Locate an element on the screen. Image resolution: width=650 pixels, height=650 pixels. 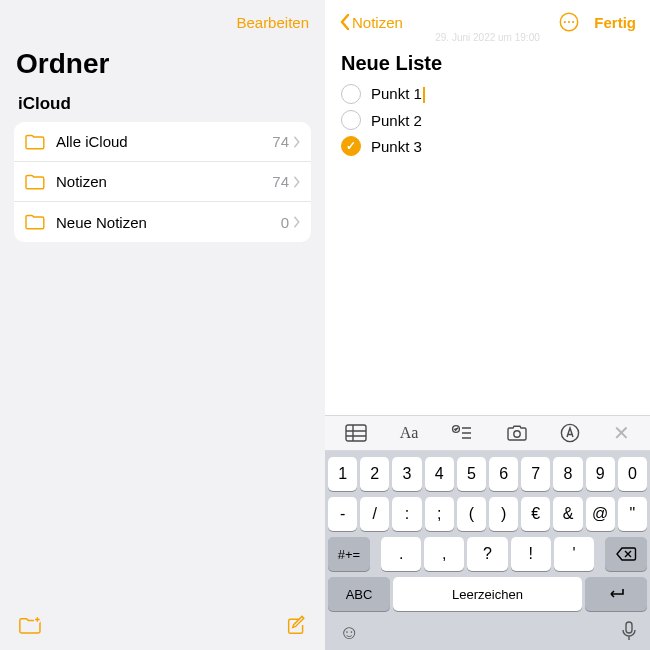
symbols-key: #+= is located at coordinates (349, 554).